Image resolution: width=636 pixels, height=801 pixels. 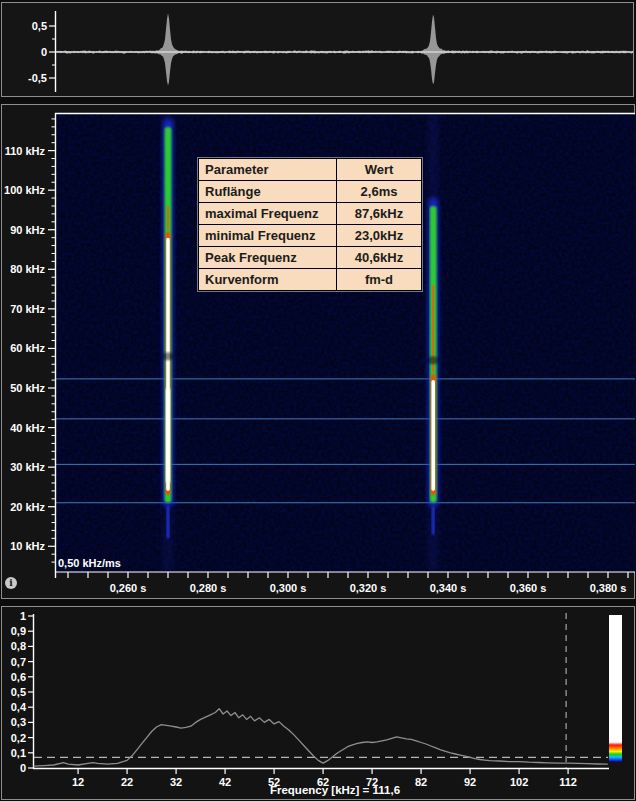 What do you see at coordinates (18, 677) in the screenshot?
I see `spectrum-ytick-label: 0,6` at bounding box center [18, 677].